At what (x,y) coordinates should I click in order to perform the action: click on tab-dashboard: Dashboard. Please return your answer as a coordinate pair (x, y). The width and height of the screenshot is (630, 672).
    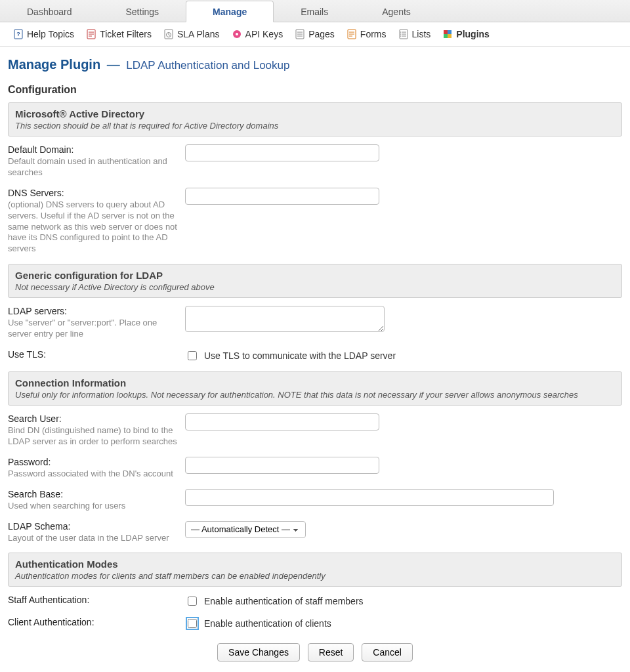
    Looking at the image, I should click on (50, 12).